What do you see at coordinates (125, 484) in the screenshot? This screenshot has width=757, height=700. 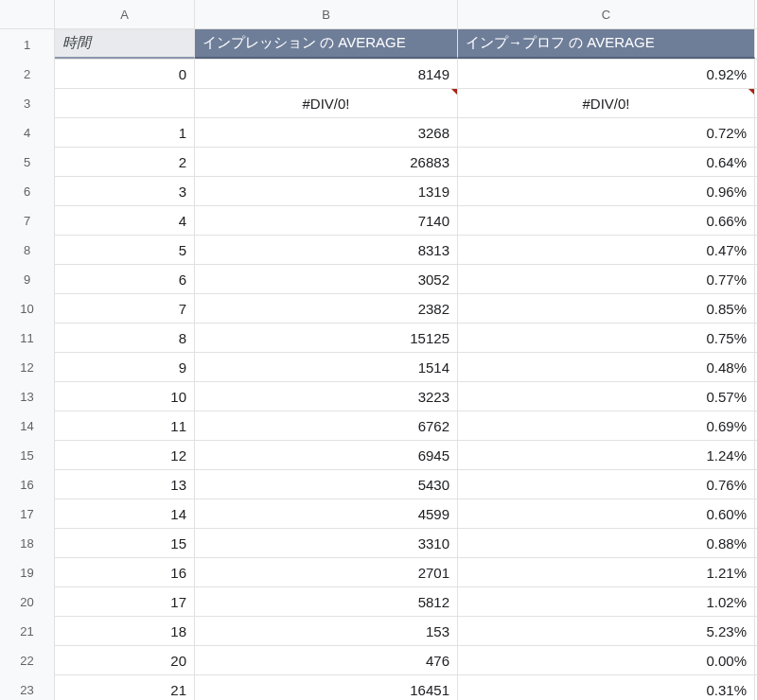 I see `cell-time: 13` at bounding box center [125, 484].